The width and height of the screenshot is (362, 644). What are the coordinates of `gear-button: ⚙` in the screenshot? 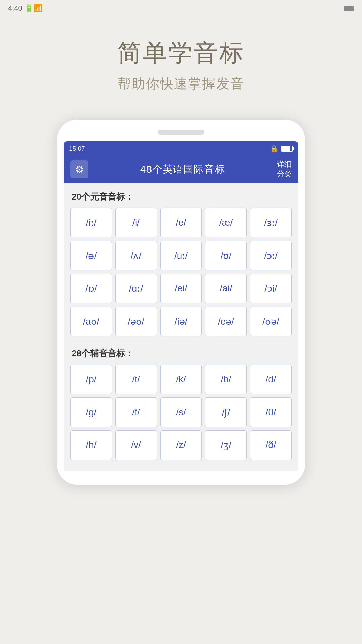 It's located at (79, 169).